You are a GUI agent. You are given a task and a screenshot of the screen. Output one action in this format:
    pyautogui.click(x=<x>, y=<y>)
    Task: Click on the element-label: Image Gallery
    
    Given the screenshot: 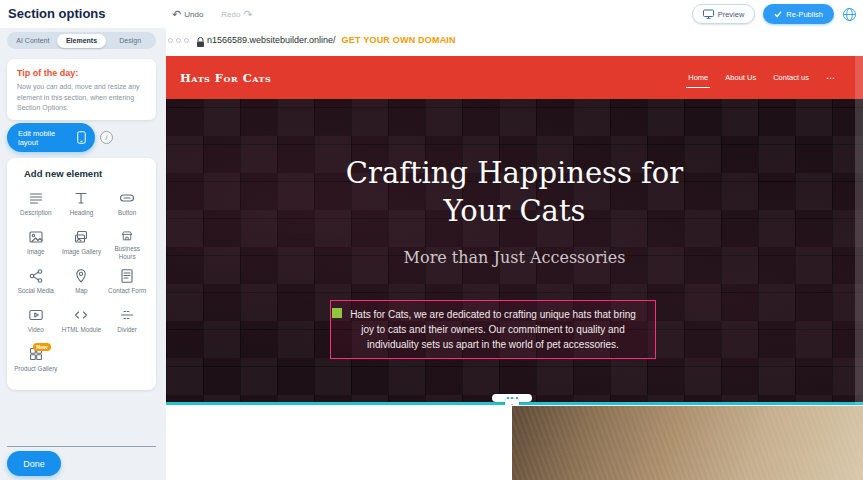 What is the action you would take?
    pyautogui.click(x=82, y=252)
    